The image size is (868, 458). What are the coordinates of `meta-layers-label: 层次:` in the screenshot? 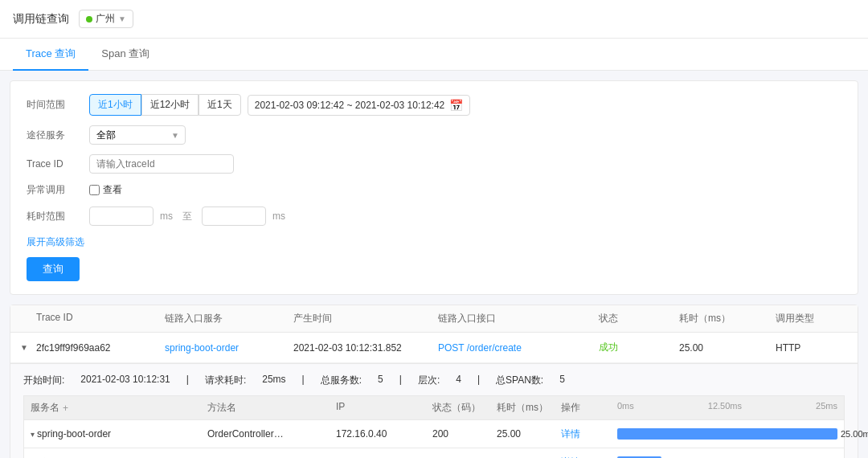 It's located at (429, 381).